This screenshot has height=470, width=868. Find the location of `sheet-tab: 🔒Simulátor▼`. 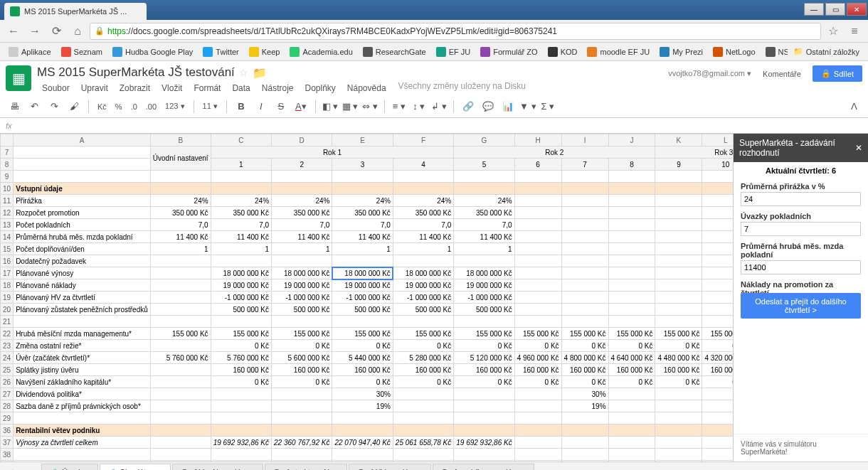

sheet-tab: 🔒Simulátor▼ is located at coordinates (135, 466).